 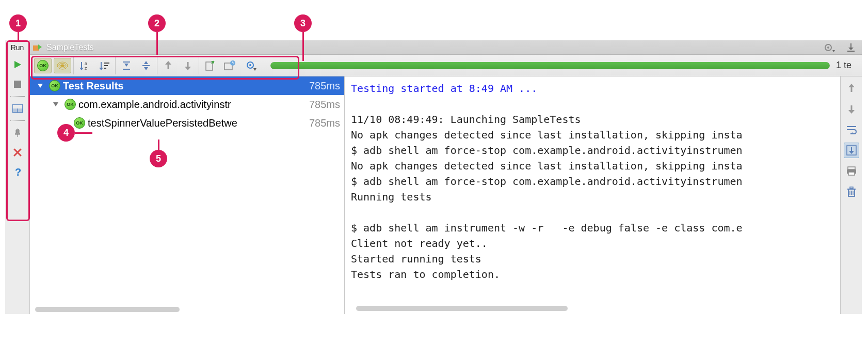 What do you see at coordinates (62, 66) in the screenshot?
I see `show-ignored-button` at bounding box center [62, 66].